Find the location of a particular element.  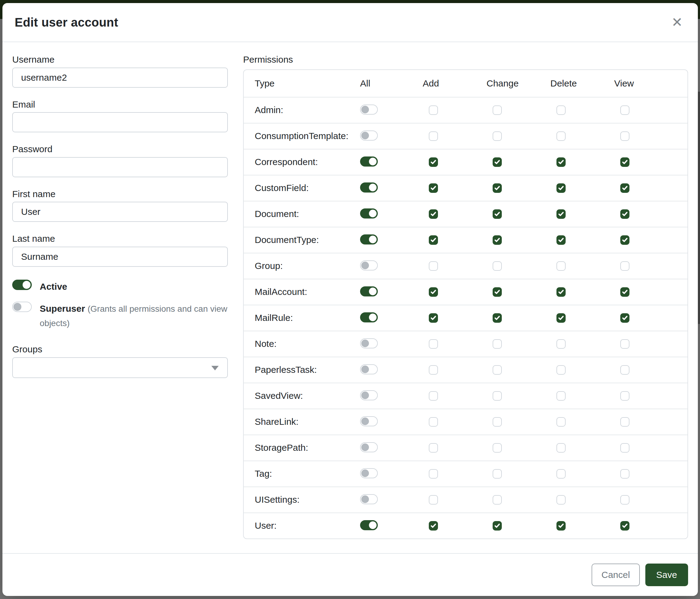

close-icon: ✕ is located at coordinates (677, 22).